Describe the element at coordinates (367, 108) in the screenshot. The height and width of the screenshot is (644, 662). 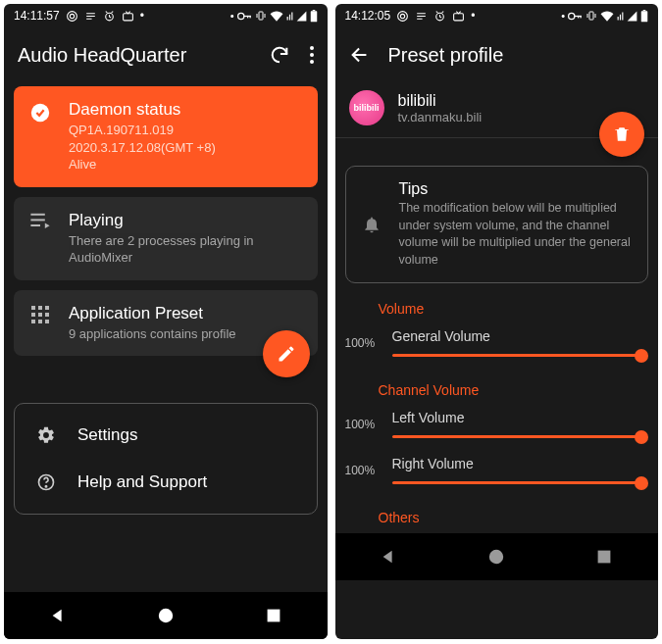
I see `avatar: bilibili` at that location.